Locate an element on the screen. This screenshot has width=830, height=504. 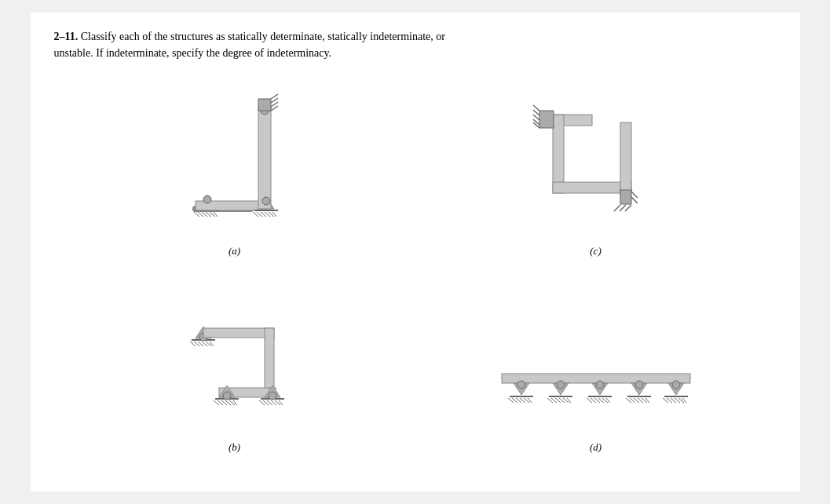
problem-description: Classify each of the structures as stati… is located at coordinates (250, 45).